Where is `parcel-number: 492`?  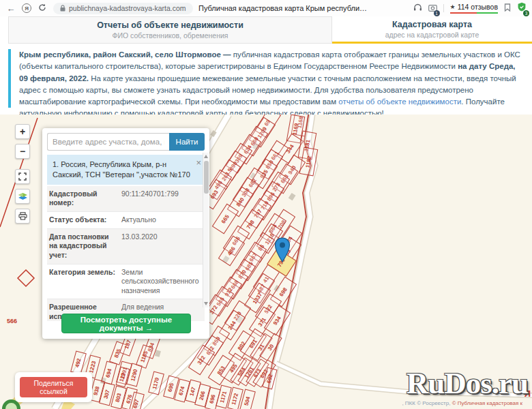 parcel-number: 492 is located at coordinates (78, 363).